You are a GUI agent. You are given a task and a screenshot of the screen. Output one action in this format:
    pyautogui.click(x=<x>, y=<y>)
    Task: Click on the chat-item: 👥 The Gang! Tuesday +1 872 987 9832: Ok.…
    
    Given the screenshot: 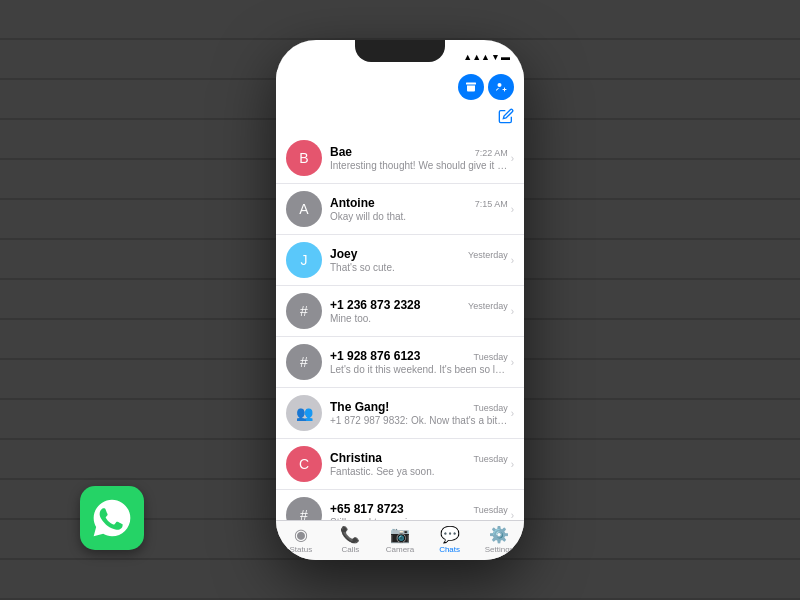 What is the action you would take?
    pyautogui.click(x=400, y=414)
    